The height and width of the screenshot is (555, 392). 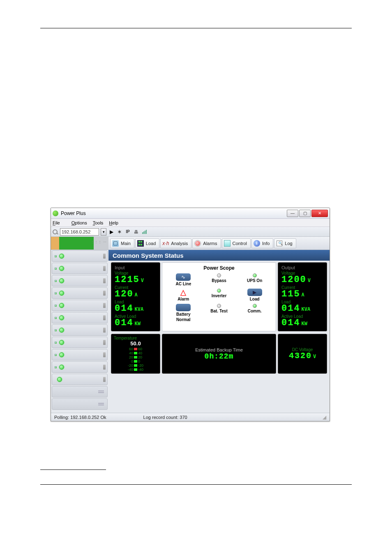 What do you see at coordinates (291, 294) in the screenshot?
I see `output-current-value: 115` at bounding box center [291, 294].